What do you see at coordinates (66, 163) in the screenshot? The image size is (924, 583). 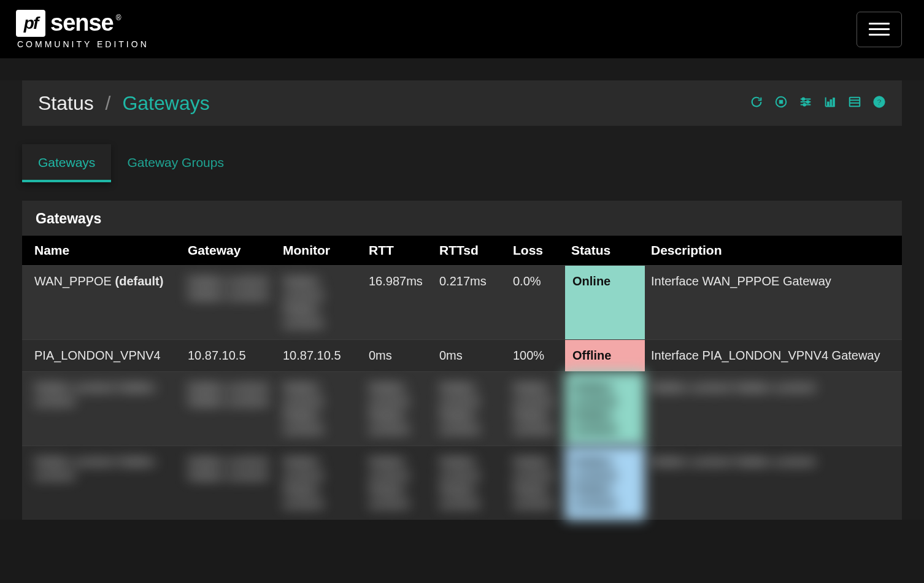 I see `tab-gateways: Gateways` at bounding box center [66, 163].